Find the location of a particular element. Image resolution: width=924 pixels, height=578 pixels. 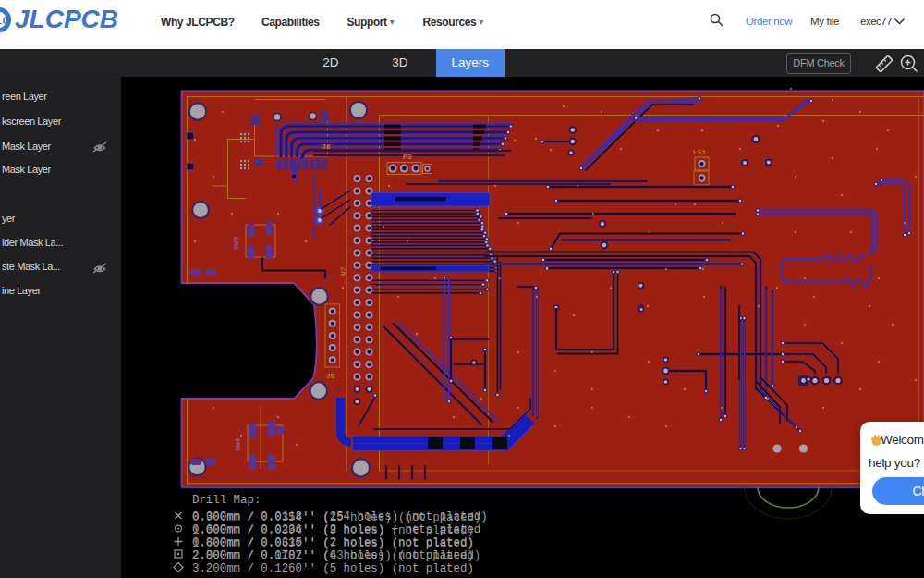

svg-text: U7 is located at coordinates (344, 271).